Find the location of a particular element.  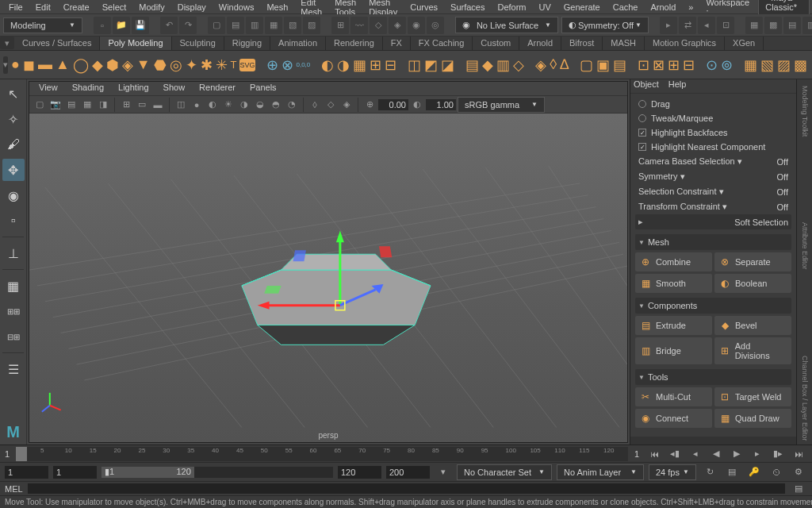

pt-textured: ◐ is located at coordinates (213, 105).